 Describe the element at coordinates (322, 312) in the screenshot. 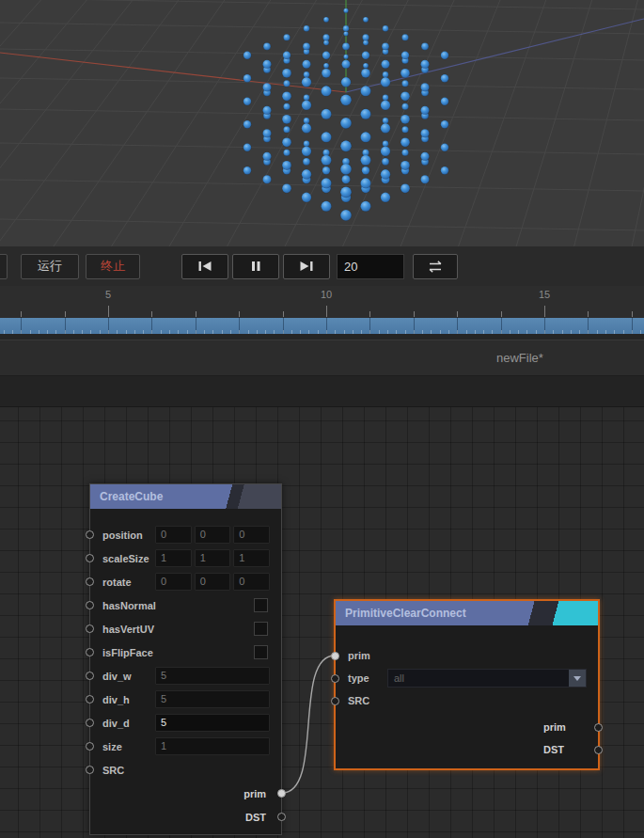

I see `timeline: 51015` at that location.